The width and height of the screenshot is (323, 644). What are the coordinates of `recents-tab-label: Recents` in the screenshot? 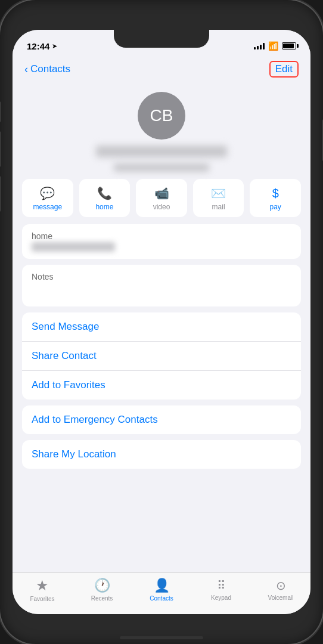 It's located at (103, 599).